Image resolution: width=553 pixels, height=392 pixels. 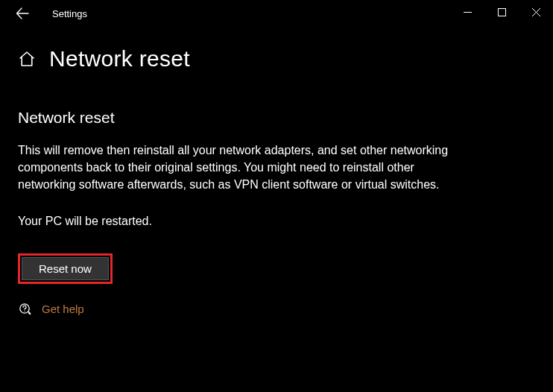 What do you see at coordinates (536, 12) in the screenshot?
I see `close-button` at bounding box center [536, 12].